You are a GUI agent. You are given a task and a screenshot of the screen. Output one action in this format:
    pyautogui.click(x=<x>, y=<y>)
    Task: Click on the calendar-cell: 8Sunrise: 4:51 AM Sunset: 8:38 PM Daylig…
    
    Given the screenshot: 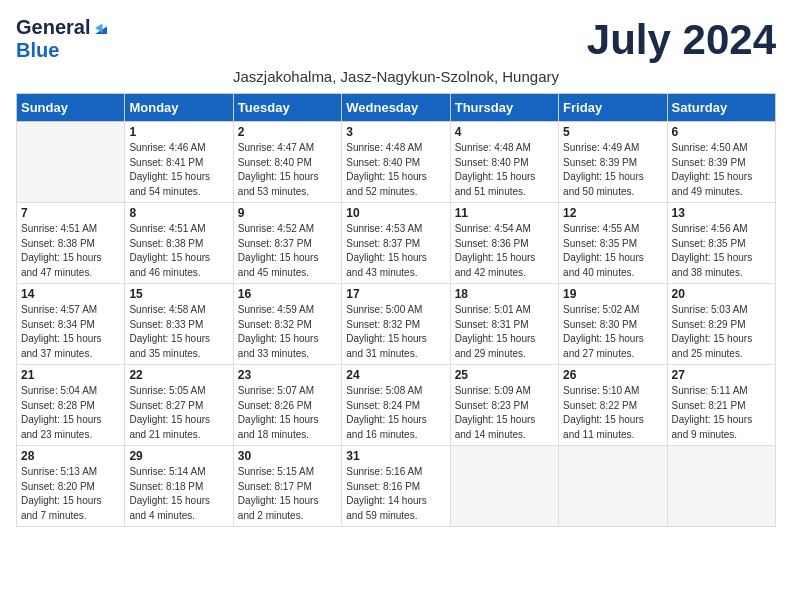 What is the action you would take?
    pyautogui.click(x=179, y=244)
    